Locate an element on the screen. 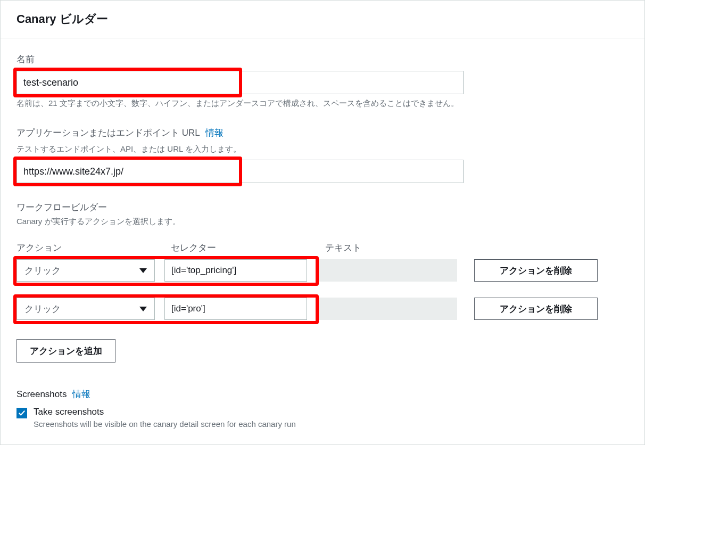 The height and width of the screenshot is (560, 728). screenshots-checkbox is located at coordinates (22, 413).